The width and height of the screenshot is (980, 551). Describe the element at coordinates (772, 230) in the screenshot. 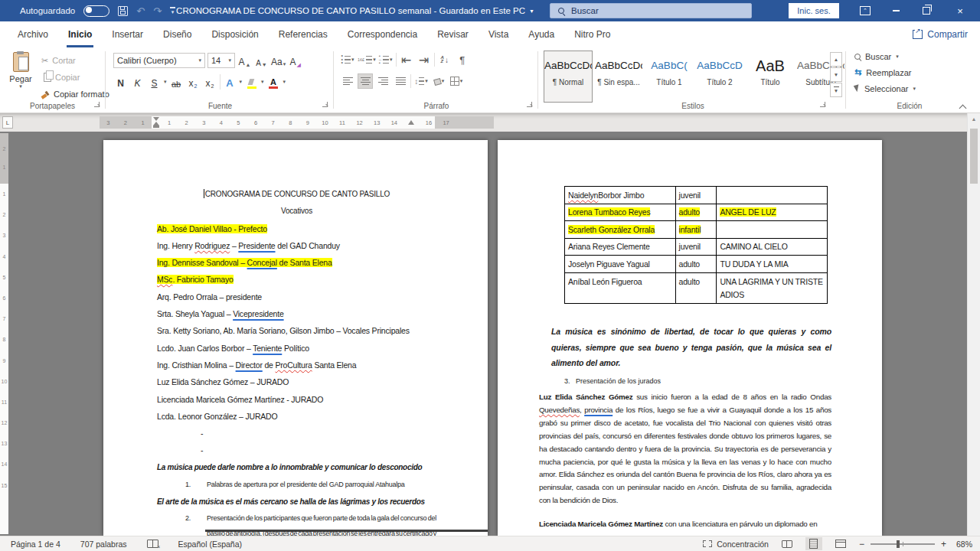

I see `table-cell` at that location.